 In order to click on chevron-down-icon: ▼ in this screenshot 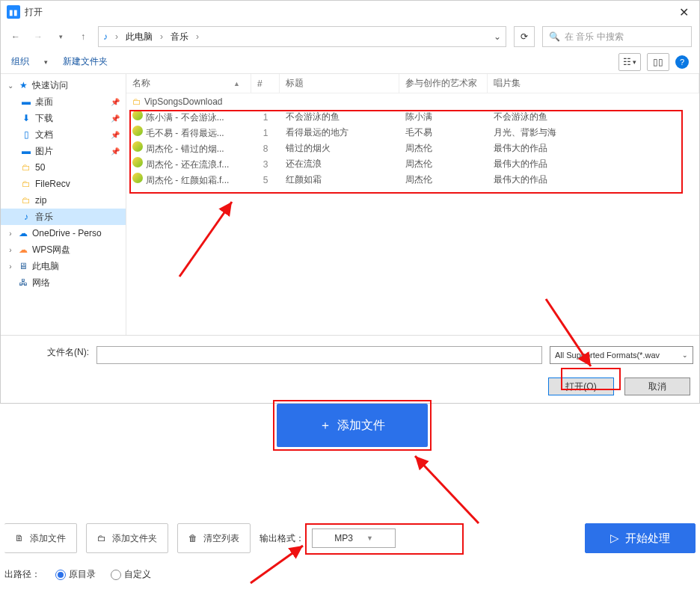, I will do `click(369, 538)`.